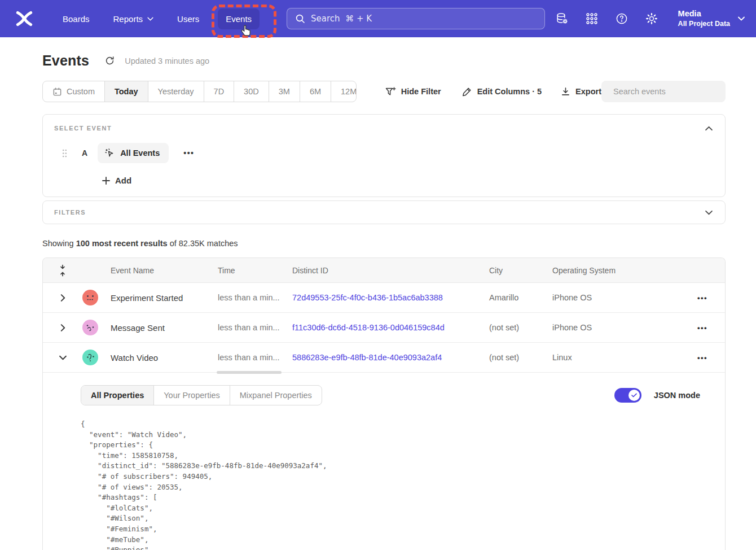 This screenshot has height=550, width=756. What do you see at coordinates (413, 91) in the screenshot?
I see `hide-filter-button: Hide Filter` at bounding box center [413, 91].